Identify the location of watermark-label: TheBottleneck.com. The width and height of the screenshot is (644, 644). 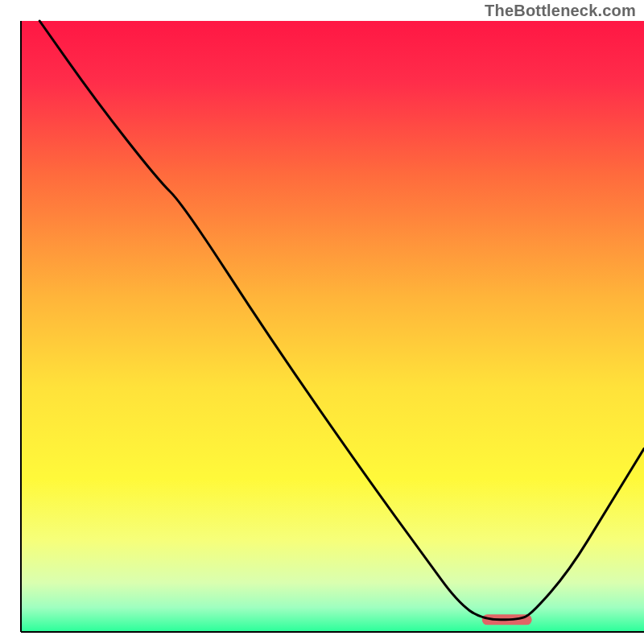
(560, 11).